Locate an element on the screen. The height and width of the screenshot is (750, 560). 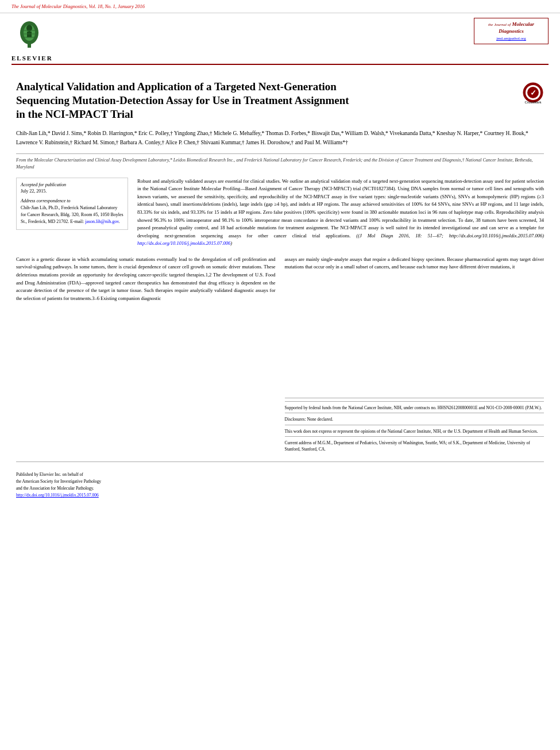
address-text: Chih-Jian Lih, Ph.D., Frederick National… is located at coordinates (72, 215).